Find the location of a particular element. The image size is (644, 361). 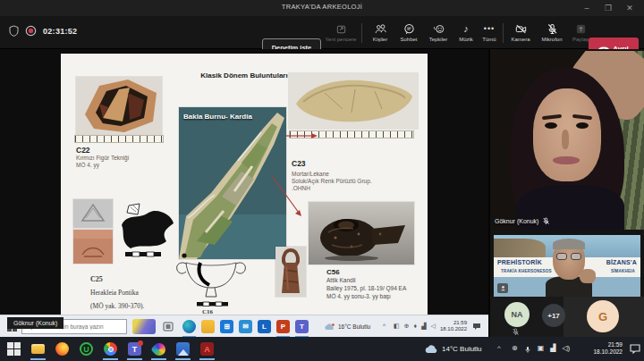

new-window-button: Yeni pencere is located at coordinates (341, 32).